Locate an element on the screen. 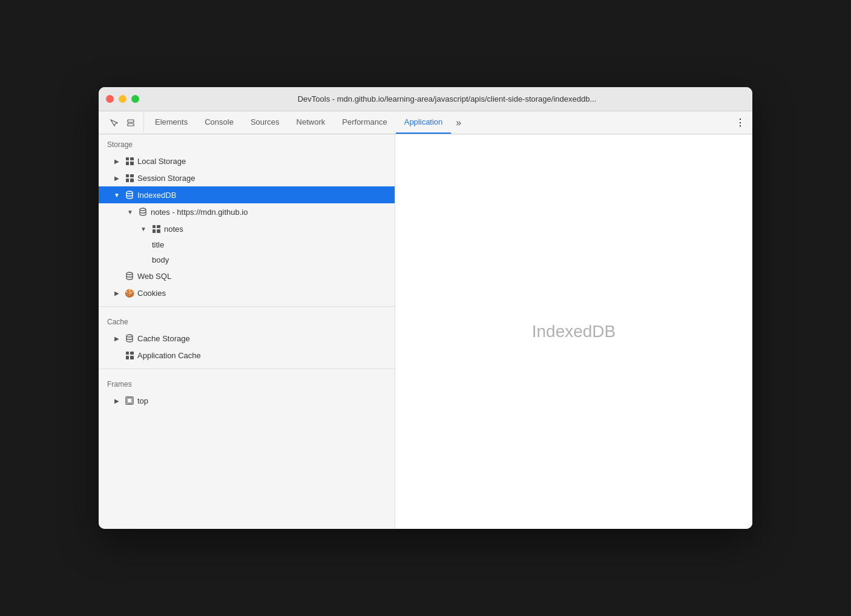 The width and height of the screenshot is (851, 616). tab-menu-button: ⋮ is located at coordinates (740, 122).